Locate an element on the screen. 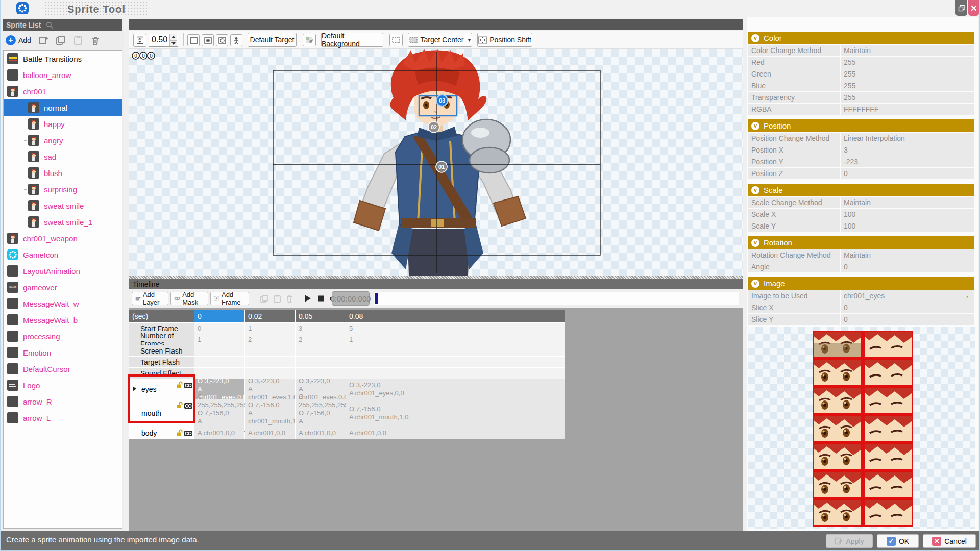 The width and height of the screenshot is (980, 551). tree-item-layoutanimation: LayoutAnimation is located at coordinates (63, 271).